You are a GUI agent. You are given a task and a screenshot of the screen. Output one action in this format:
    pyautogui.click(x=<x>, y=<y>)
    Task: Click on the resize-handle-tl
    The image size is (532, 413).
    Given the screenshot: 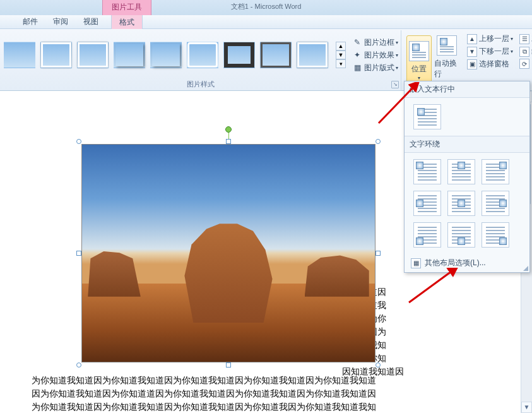 What is the action you would take?
    pyautogui.click(x=79, y=141)
    